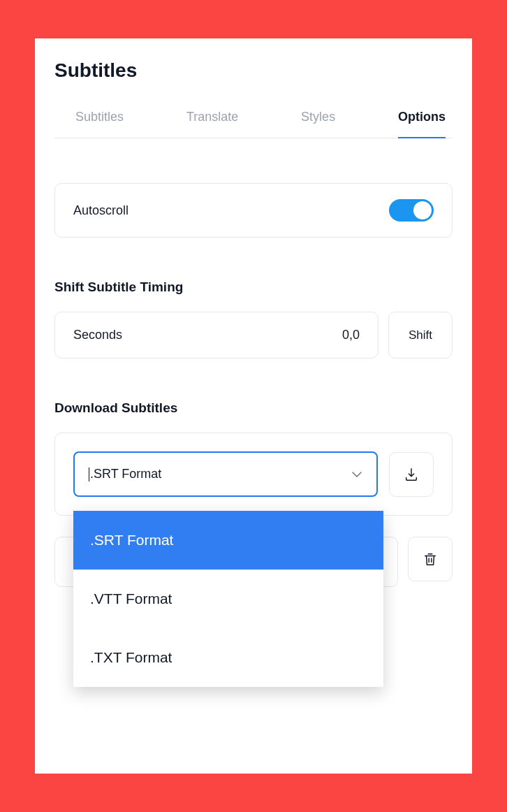  I want to click on shift-section: Shift Subtitle Timing Seconds 0,0 Shift, so click(254, 319).